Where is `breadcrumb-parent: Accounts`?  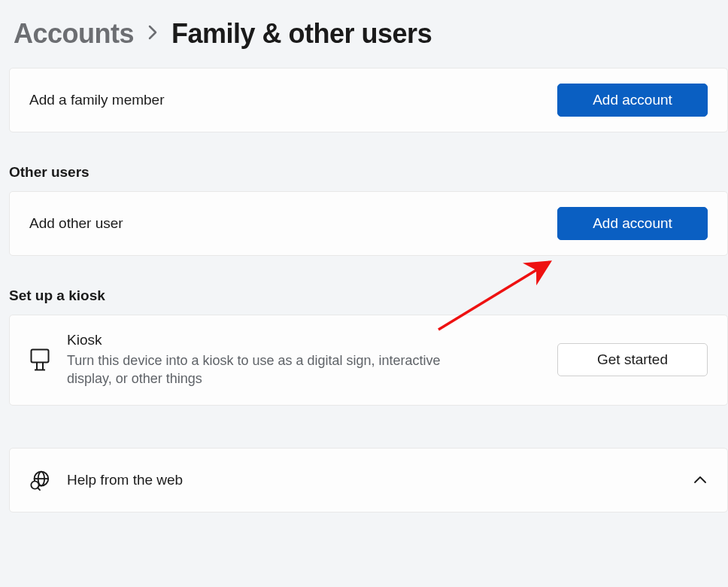
breadcrumb-parent: Accounts is located at coordinates (74, 34).